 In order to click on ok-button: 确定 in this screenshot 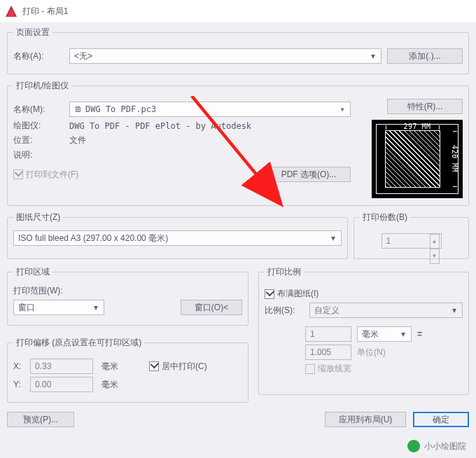, I will do `click(441, 419)`.